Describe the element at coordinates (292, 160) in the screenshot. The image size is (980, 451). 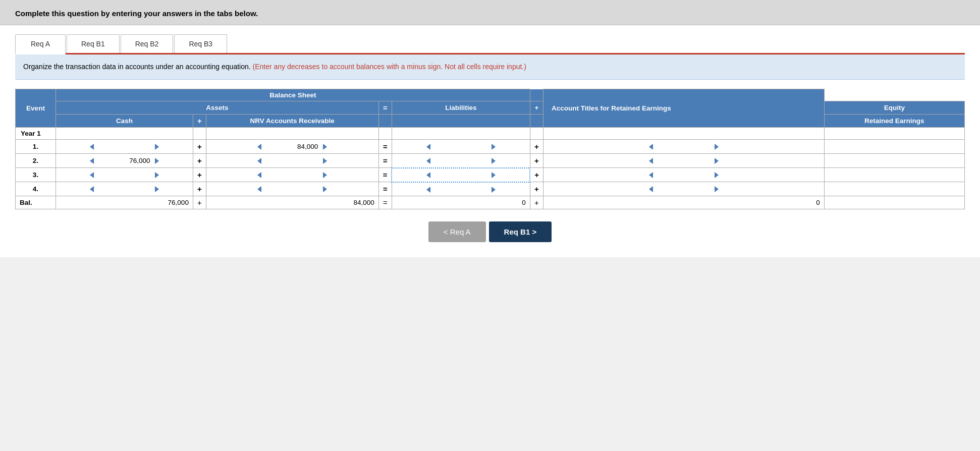
I see `row2-nrv-input` at that location.